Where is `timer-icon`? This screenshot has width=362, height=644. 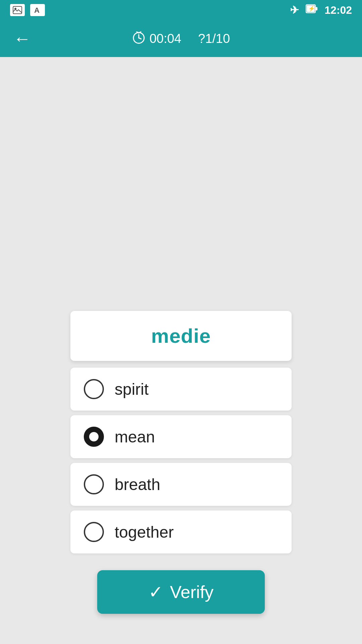 timer-icon is located at coordinates (139, 39).